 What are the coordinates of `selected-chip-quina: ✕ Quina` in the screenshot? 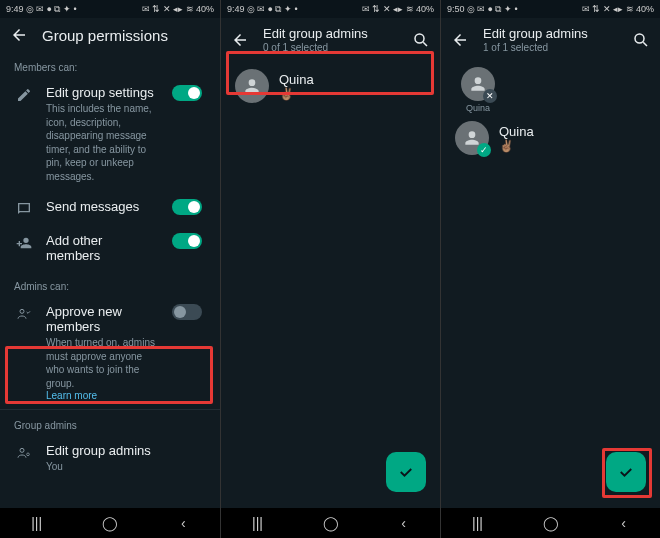 It's located at (478, 90).